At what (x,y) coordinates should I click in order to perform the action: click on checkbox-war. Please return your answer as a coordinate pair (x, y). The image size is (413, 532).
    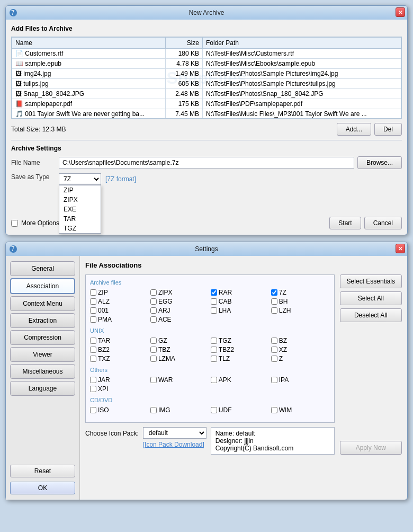
    Looking at the image, I should click on (154, 380).